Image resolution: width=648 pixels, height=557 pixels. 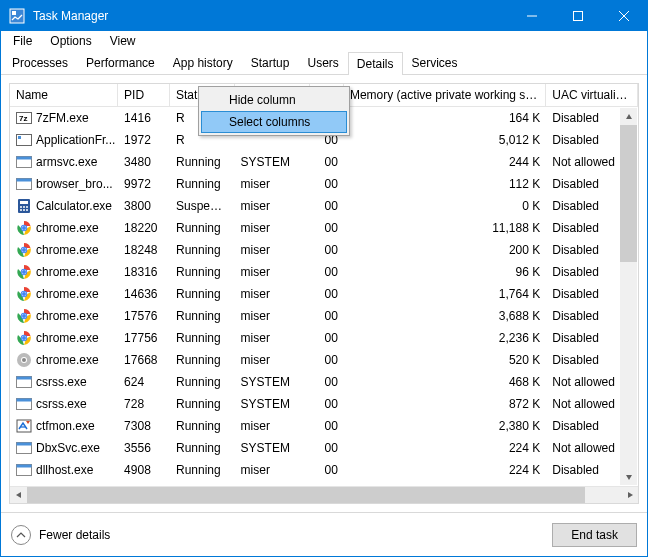 I want to click on process-name: browser_bro..., so click(x=74, y=184).